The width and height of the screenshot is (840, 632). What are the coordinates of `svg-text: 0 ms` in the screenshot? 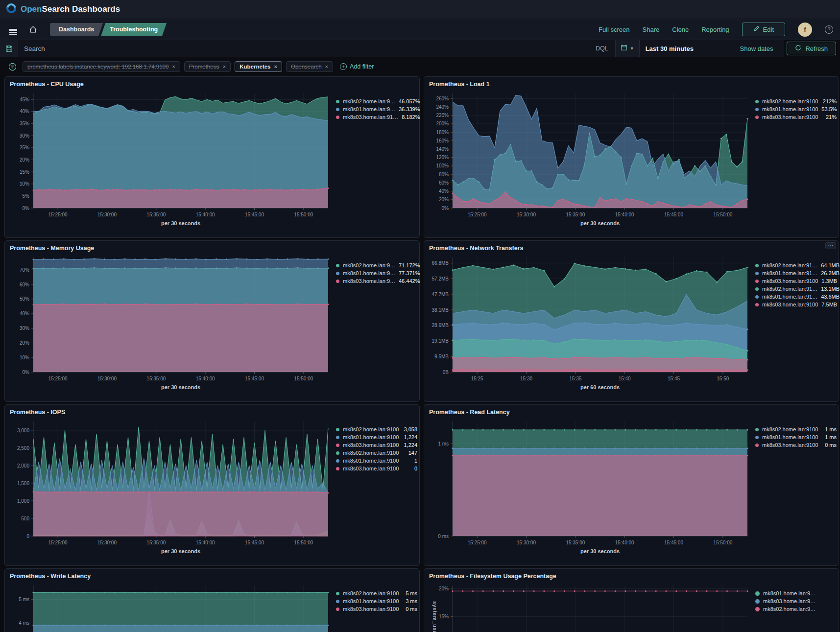 It's located at (443, 537).